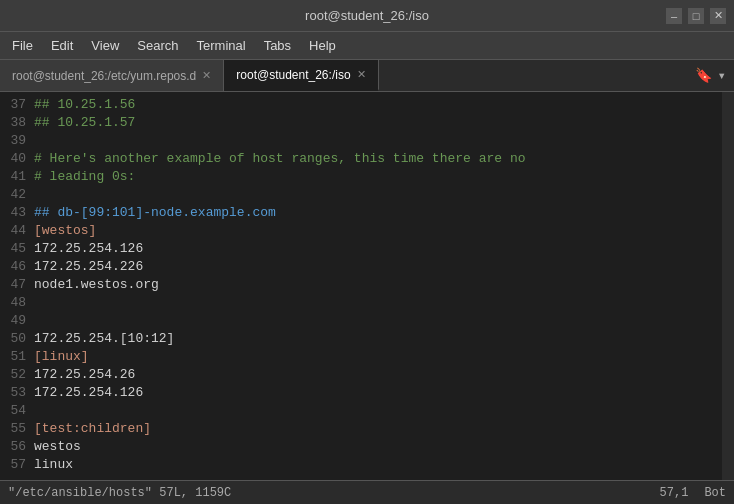  Describe the element at coordinates (84, 375) in the screenshot. I see `line-content: 172.25.254.26` at that location.